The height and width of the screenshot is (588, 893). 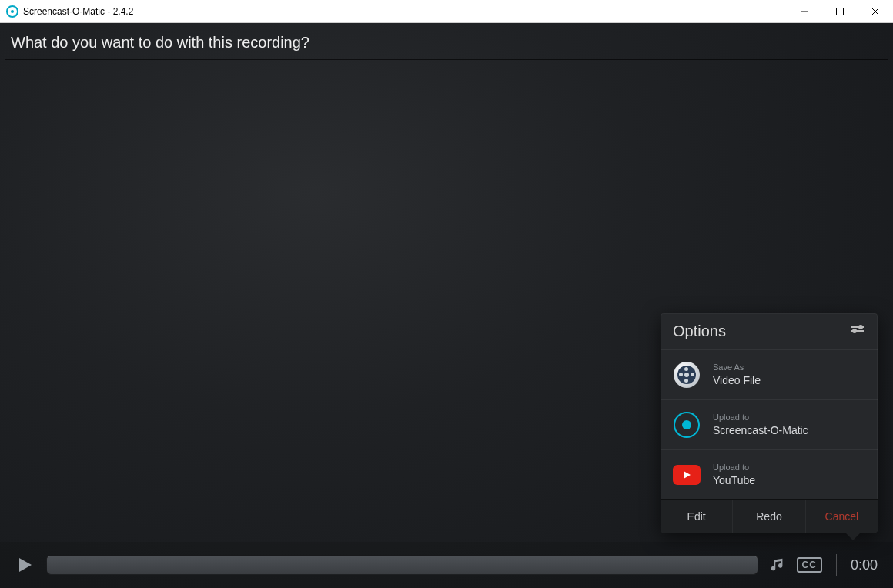 I want to click on options-settings-icon, so click(x=858, y=332).